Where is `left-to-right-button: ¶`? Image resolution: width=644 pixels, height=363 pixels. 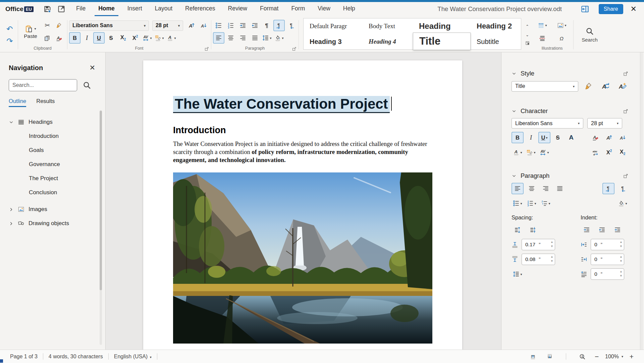
left-to-right-button: ¶ is located at coordinates (279, 25).